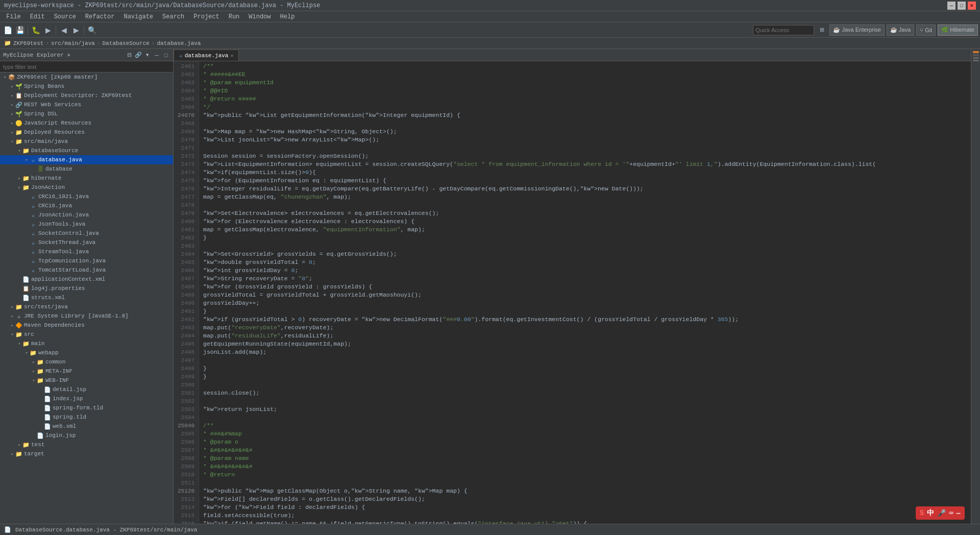 The width and height of the screenshot is (980, 535). Describe the element at coordinates (36, 30) in the screenshot. I see `debug-btn: 🐛` at that location.